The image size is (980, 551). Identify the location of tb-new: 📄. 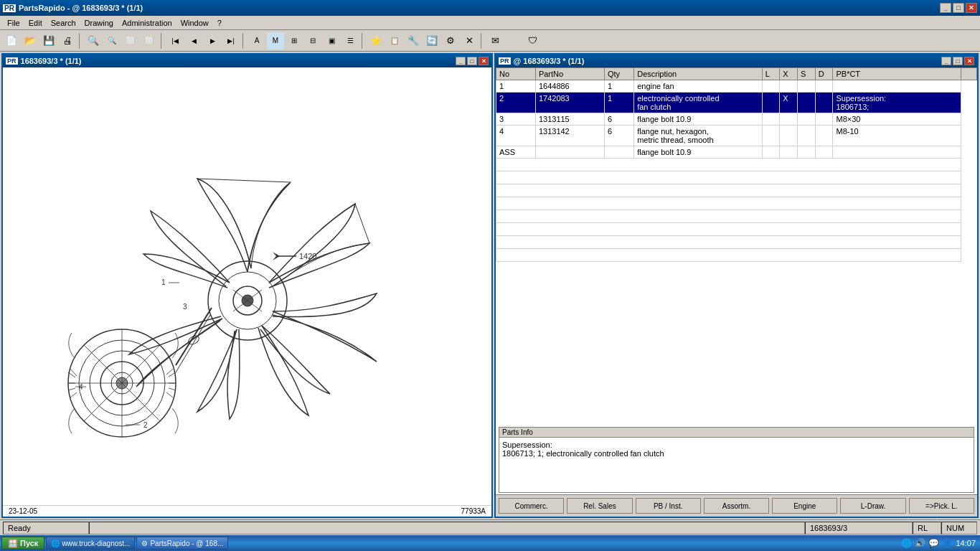
(11, 41).